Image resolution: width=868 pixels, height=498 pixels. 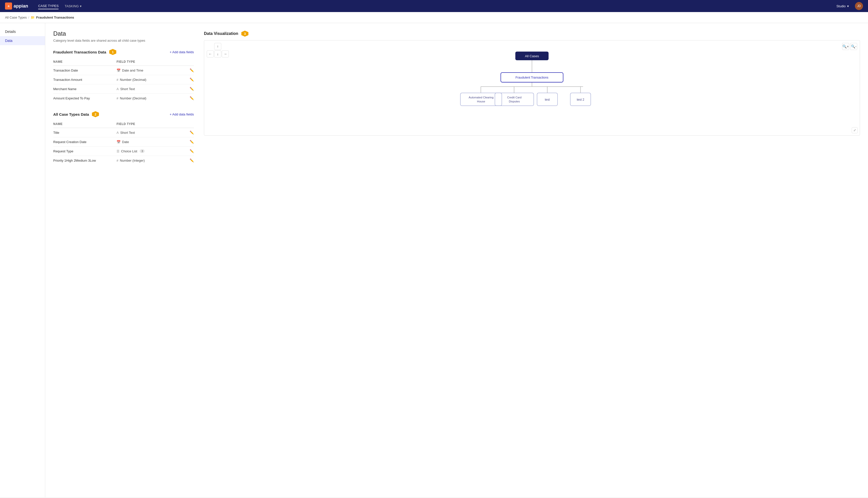 I want to click on table-row: Request Creation Date 📅 Date ✏️, so click(x=124, y=142).